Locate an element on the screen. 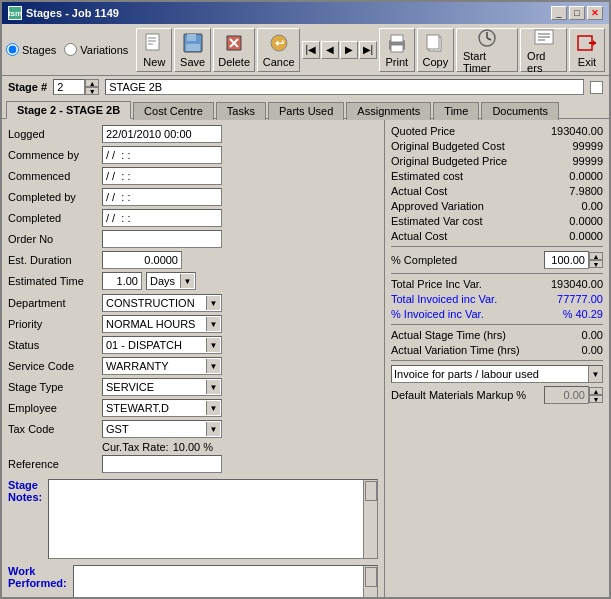 The image size is (611, 599). priority-select: NORMAL HOURS ▼ is located at coordinates (162, 324).